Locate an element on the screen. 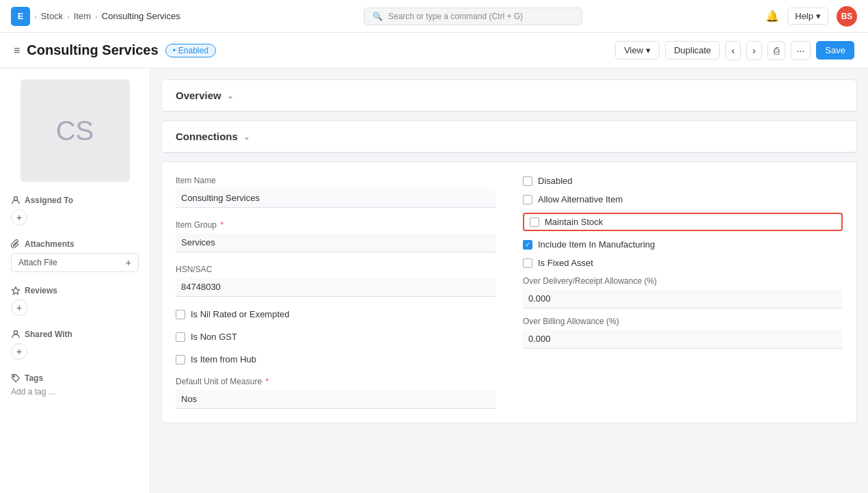 The image size is (868, 493). star-icon is located at coordinates (16, 291).